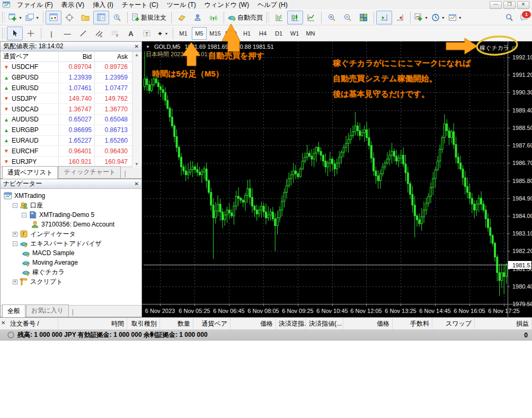  Describe the element at coordinates (147, 33) in the screenshot. I see `text-label-tool: T` at that location.